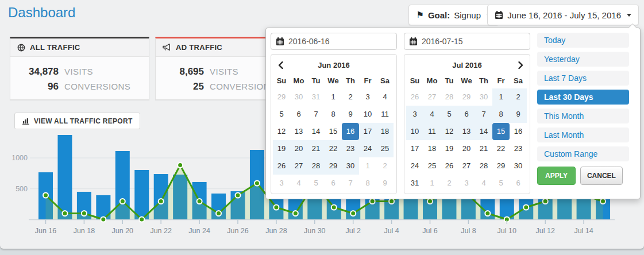 The width and height of the screenshot is (644, 255). What do you see at coordinates (77, 121) in the screenshot?
I see `view-all-traffic-report-button: VIEW ALL TRAFFIC REPORT` at bounding box center [77, 121].